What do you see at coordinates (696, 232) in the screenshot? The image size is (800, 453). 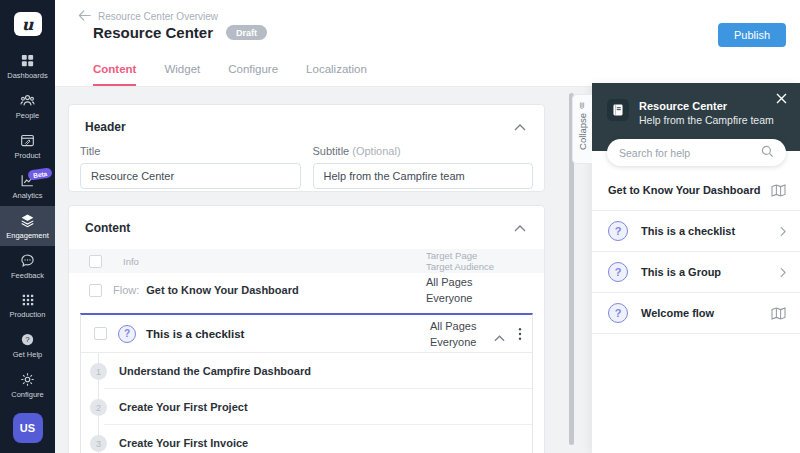 I see `preview-item-checklist: ? This is a checklist` at bounding box center [696, 232].